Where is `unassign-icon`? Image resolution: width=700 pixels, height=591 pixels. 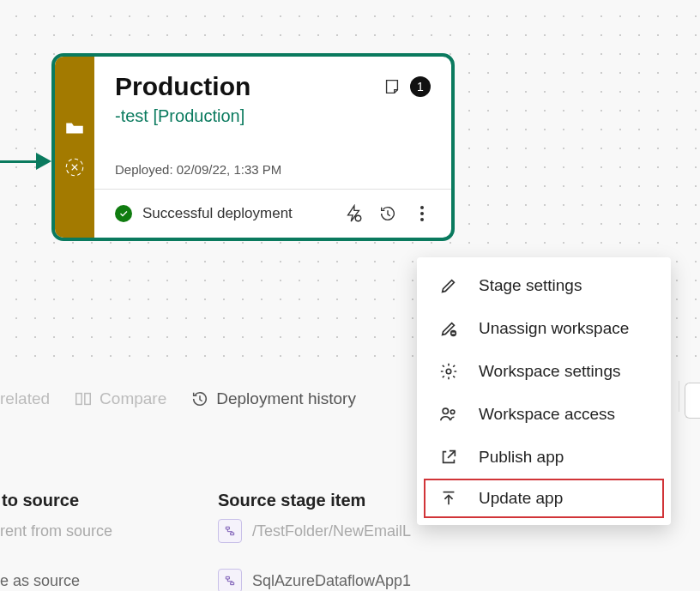 unassign-icon is located at coordinates (449, 329).